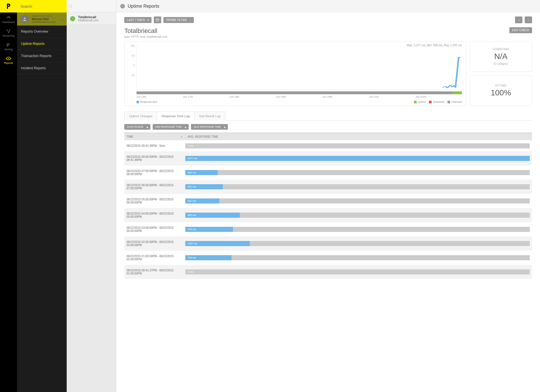 This screenshot has height=392, width=540. What do you see at coordinates (9, 58) in the screenshot?
I see `eye-icon` at bounding box center [9, 58].